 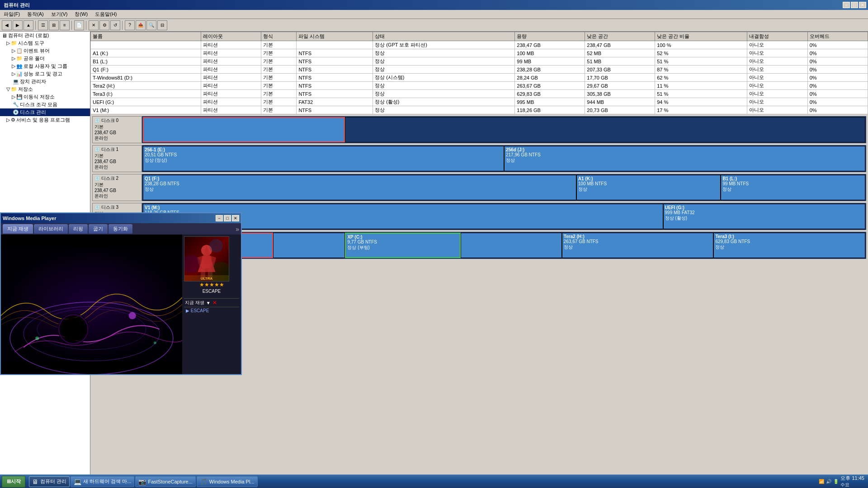 What do you see at coordinates (19, 59) in the screenshot?
I see `share-icon: 📁` at bounding box center [19, 59].